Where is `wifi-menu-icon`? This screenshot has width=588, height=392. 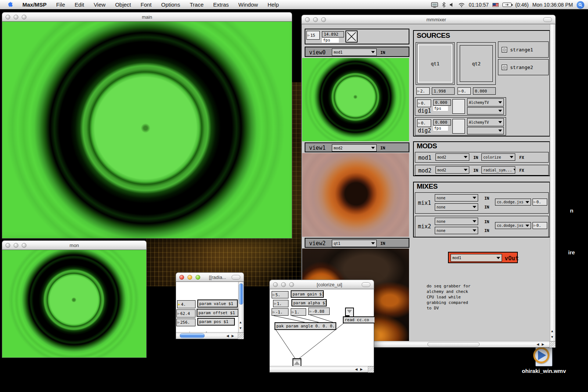 wifi-menu-icon is located at coordinates (462, 5).